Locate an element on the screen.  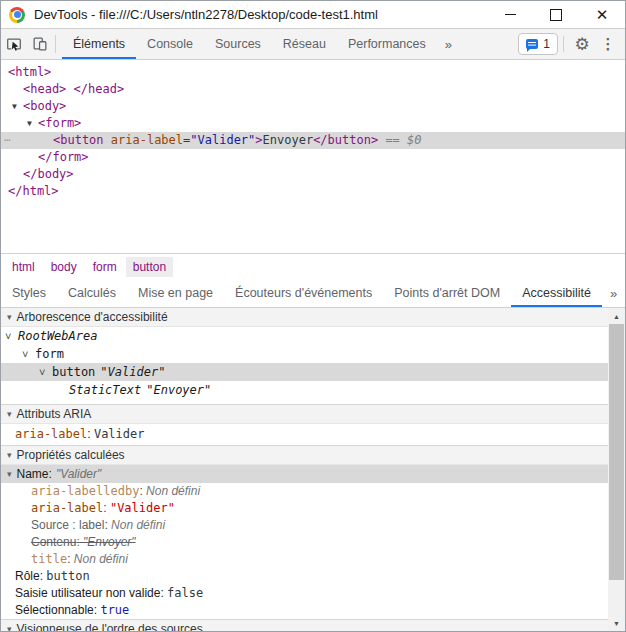
window-title: DevTools - file:///C:/Users/ntln2278/Des… is located at coordinates (206, 14).